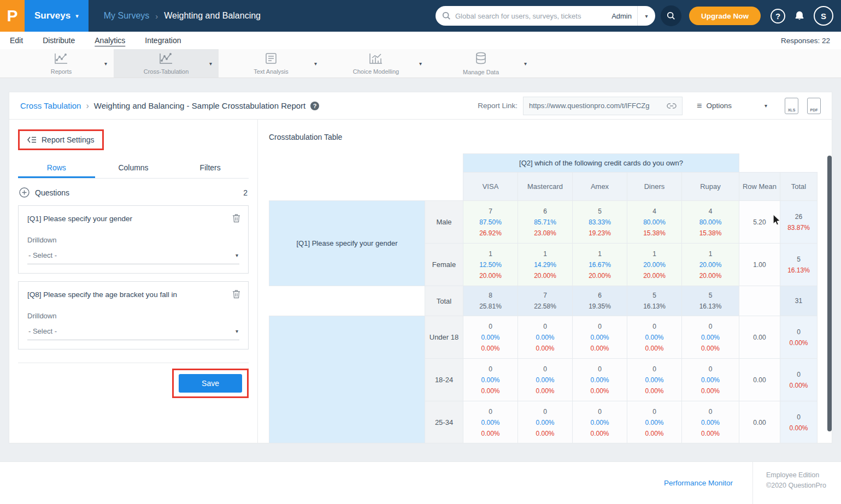  Describe the element at coordinates (671, 16) in the screenshot. I see `search-submit-button` at that location.